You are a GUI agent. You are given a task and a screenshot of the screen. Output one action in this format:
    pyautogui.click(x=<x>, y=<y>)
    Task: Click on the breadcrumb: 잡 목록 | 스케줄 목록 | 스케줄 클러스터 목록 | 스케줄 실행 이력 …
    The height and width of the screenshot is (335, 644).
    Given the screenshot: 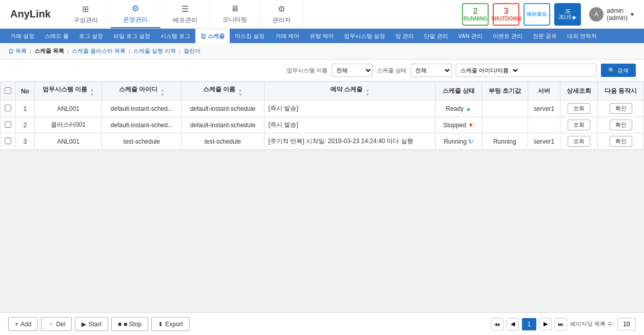 What is the action you would take?
    pyautogui.click(x=322, y=51)
    